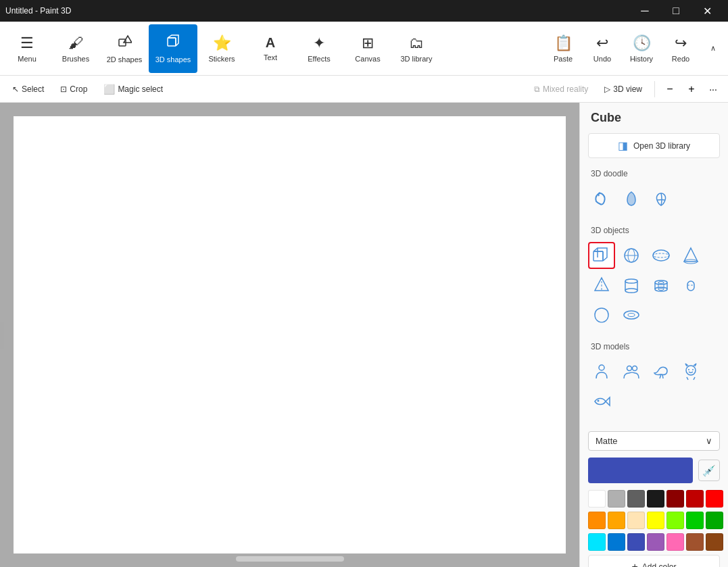 Image resolution: width=728 pixels, height=567 pixels. What do you see at coordinates (681, 43) in the screenshot?
I see `redo-icon: ↪` at bounding box center [681, 43].